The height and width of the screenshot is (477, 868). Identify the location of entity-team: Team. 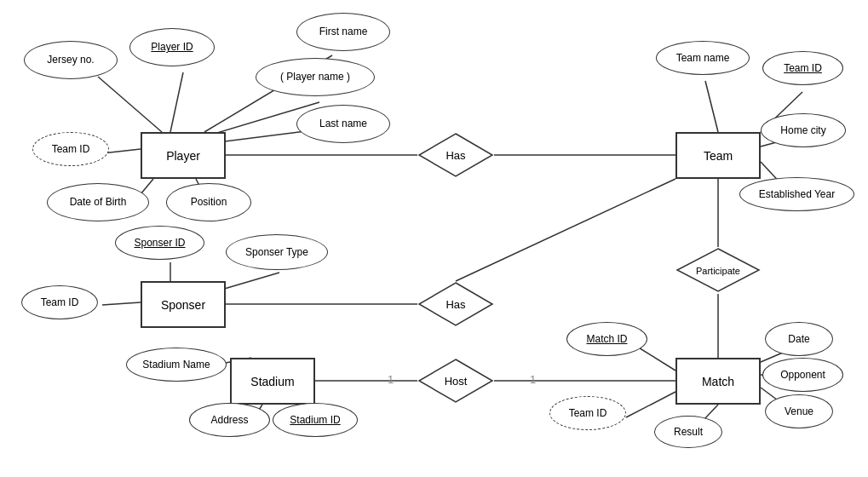
(718, 155).